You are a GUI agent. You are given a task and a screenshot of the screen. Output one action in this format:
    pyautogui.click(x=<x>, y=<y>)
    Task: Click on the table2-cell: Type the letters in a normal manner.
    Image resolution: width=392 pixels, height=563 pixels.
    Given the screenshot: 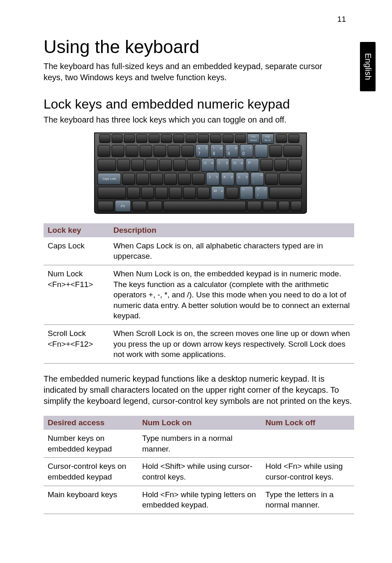 What is the action you would take?
    pyautogui.click(x=308, y=500)
    